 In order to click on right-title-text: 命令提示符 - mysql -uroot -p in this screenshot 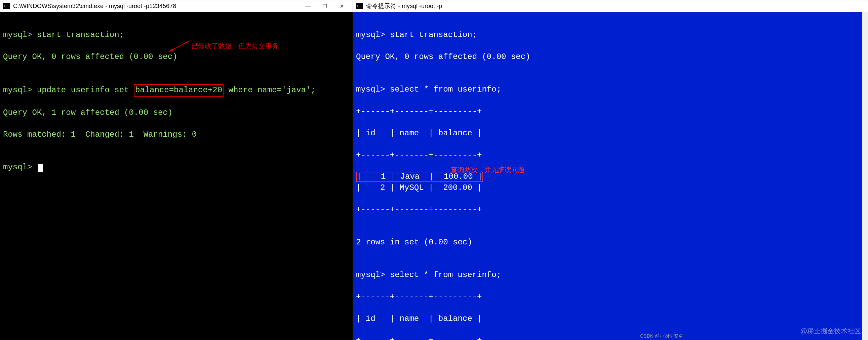, I will do `click(615, 6)`.